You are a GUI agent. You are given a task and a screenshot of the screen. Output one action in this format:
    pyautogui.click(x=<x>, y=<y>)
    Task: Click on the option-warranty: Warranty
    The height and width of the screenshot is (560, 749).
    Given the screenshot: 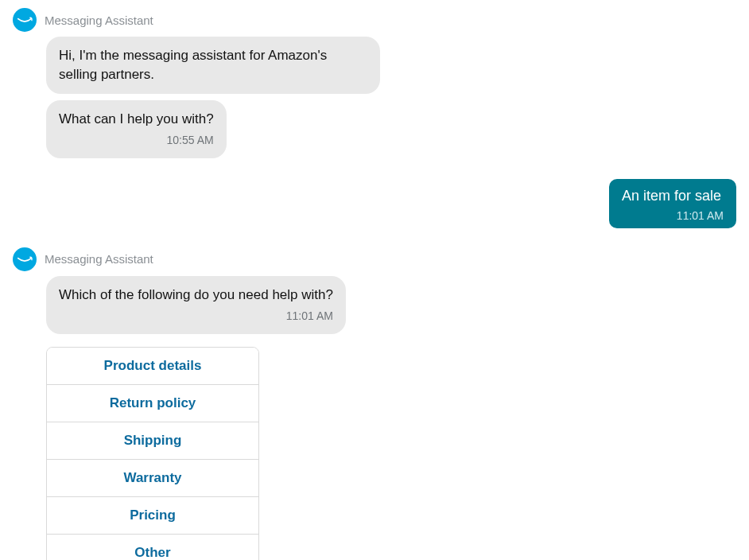 What is the action you would take?
    pyautogui.click(x=153, y=477)
    